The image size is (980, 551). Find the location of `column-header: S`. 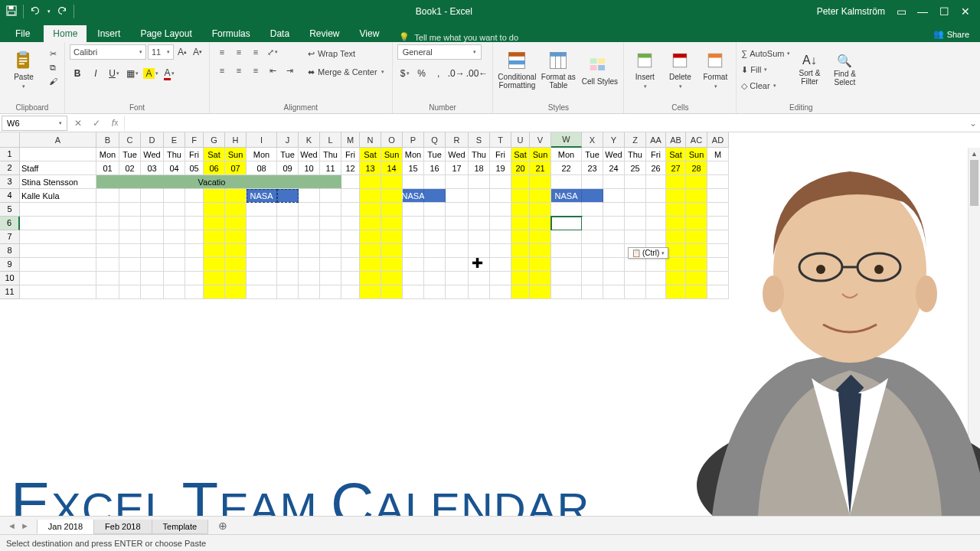

column-header: S is located at coordinates (479, 140).